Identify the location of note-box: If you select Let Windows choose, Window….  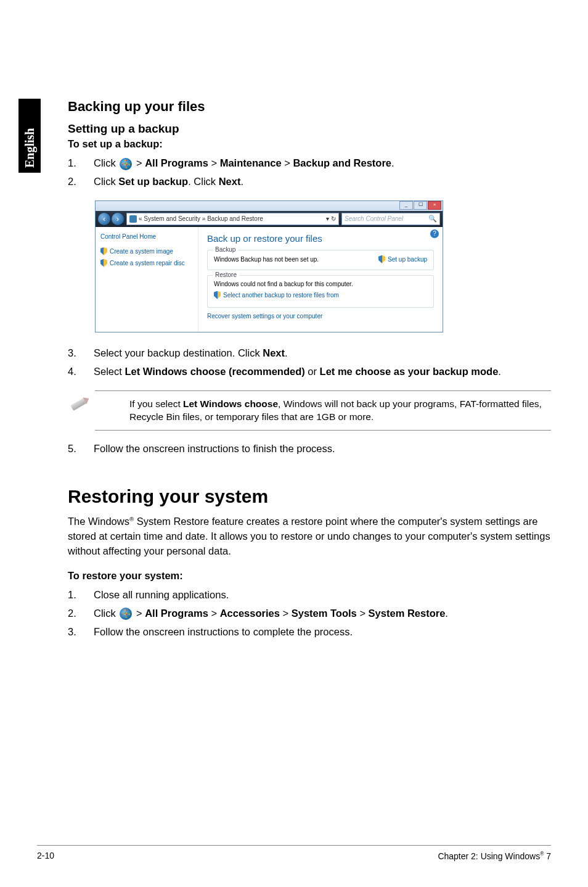
(323, 411).